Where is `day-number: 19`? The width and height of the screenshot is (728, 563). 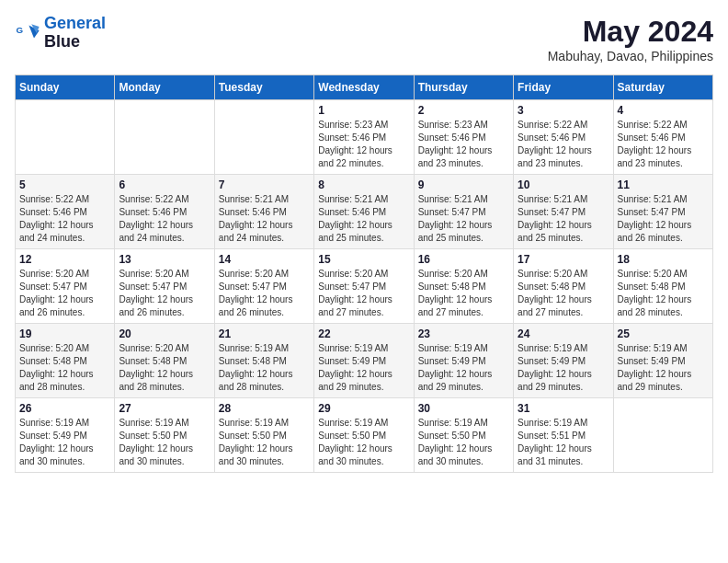 day-number: 19 is located at coordinates (64, 334).